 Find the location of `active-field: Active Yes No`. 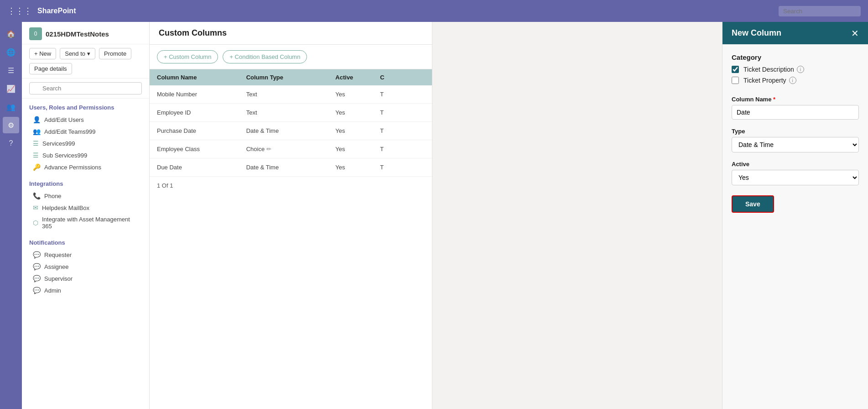

active-field: Active Yes No is located at coordinates (795, 173).